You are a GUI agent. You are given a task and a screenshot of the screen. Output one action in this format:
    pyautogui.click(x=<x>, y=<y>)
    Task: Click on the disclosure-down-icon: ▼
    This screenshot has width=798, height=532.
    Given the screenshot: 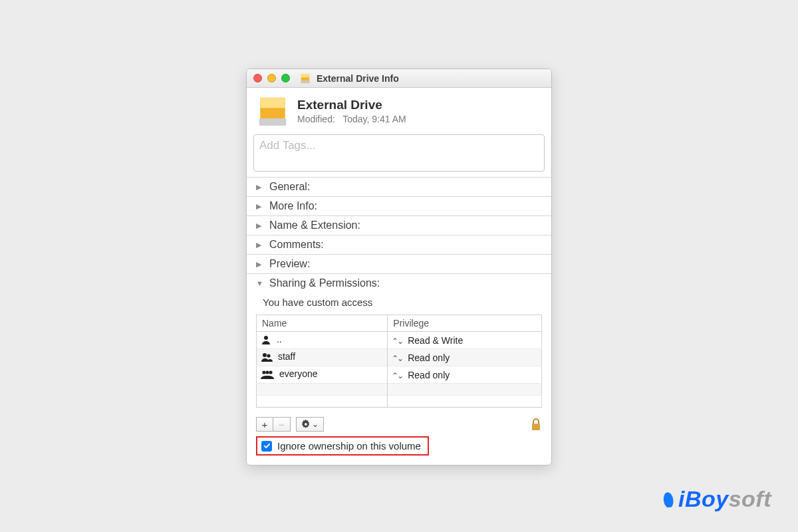 What is the action you would take?
    pyautogui.click(x=261, y=283)
    